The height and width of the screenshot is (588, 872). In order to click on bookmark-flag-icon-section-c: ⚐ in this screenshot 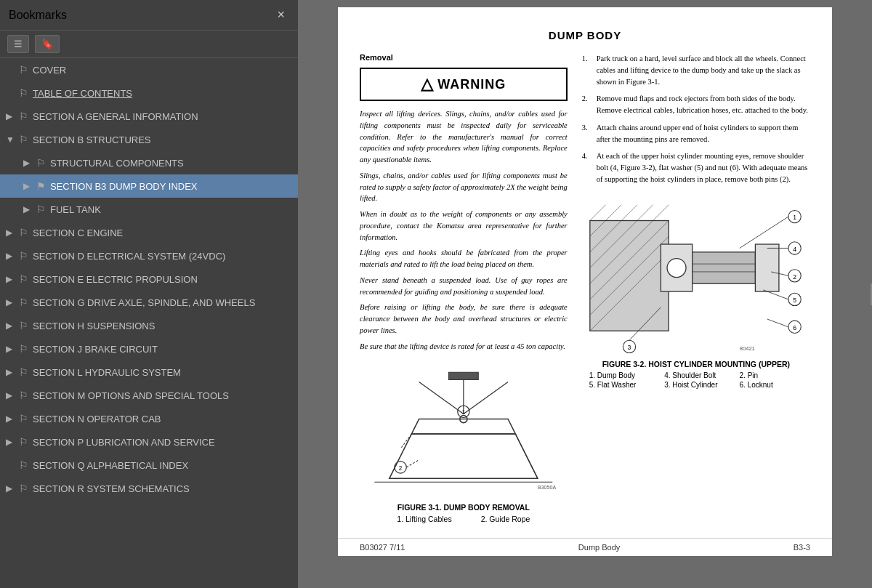, I will do `click(23, 233)`.